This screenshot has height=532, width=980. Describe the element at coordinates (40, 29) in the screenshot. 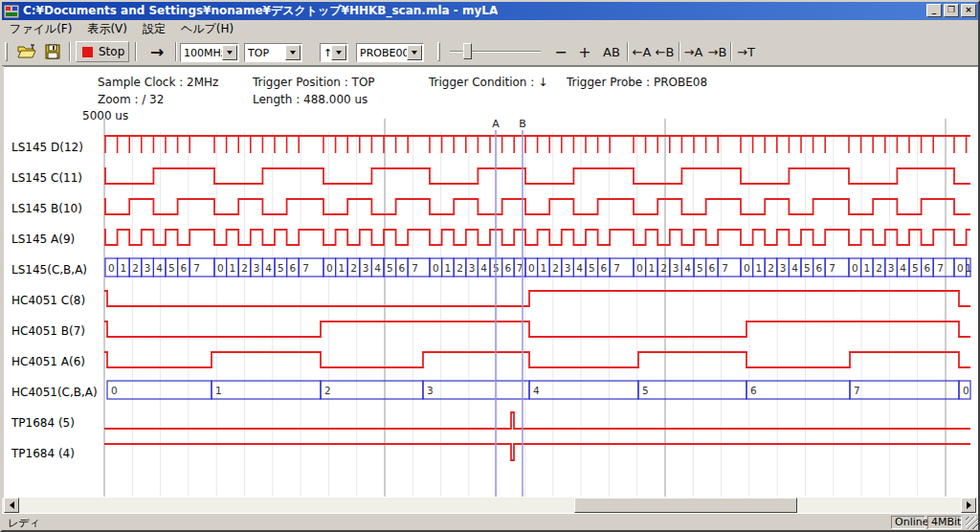

I see `menu-file: ファイル(F)` at that location.